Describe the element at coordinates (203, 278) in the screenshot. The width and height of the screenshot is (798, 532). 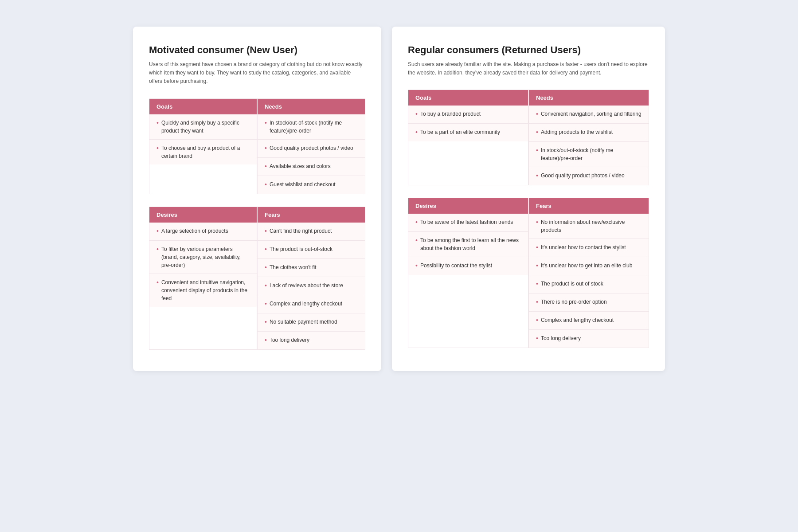
I see `left-desires-box: Desires • A large selection of products …` at that location.